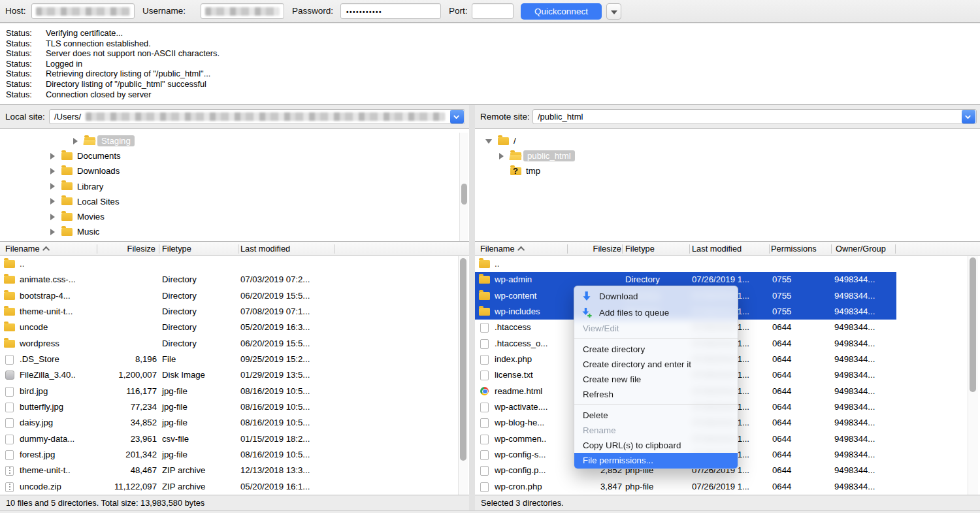 Image resolution: width=980 pixels, height=513 pixels. What do you see at coordinates (27, 248) in the screenshot?
I see `local-column-header-filename: Filename` at bounding box center [27, 248].